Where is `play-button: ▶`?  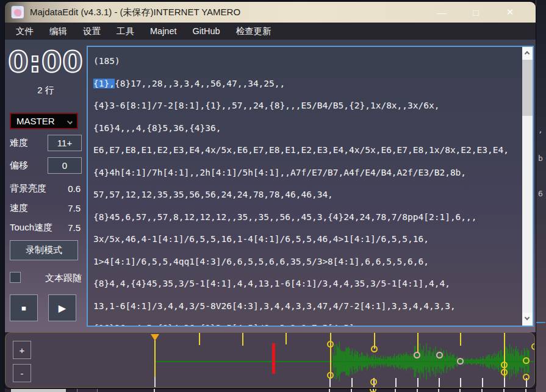 play-button: ▶ is located at coordinates (62, 308).